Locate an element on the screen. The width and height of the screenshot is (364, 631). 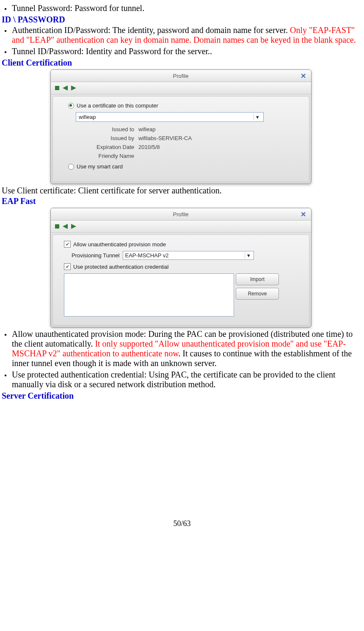
dialog-body: Use a certificate on this computer wifie… is located at coordinates (181, 139).